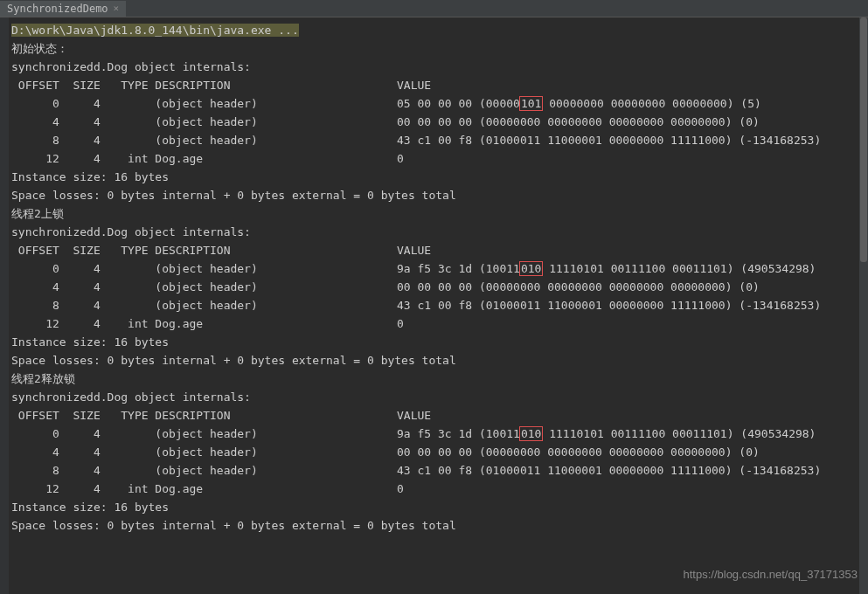  I want to click on tab-bar: SynchronizedDemo ×, so click(434, 9).